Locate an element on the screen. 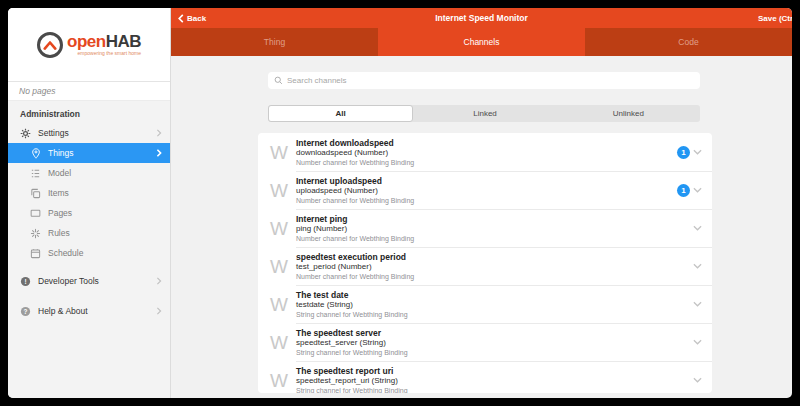  channel-row: W The speedtest server speedtest_server … is located at coordinates (485, 342).